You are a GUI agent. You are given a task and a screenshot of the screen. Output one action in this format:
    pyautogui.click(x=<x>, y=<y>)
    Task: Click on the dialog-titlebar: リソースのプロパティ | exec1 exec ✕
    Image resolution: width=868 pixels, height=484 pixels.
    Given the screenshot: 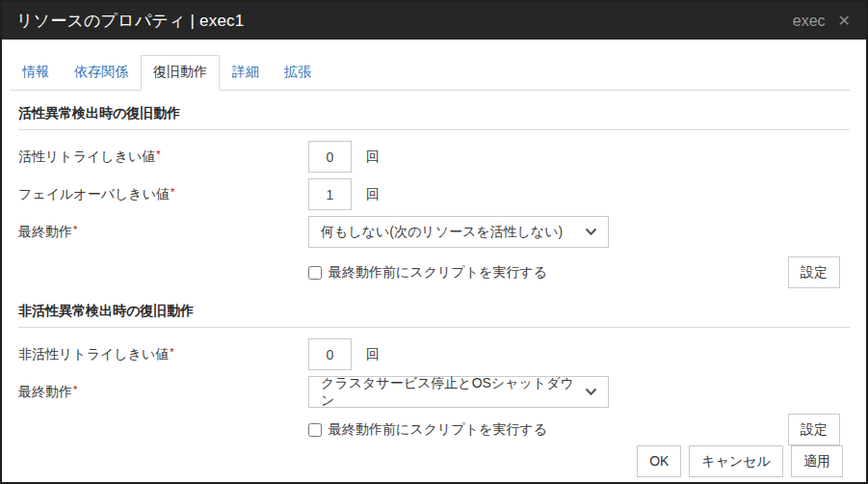 What is the action you would take?
    pyautogui.click(x=434, y=21)
    